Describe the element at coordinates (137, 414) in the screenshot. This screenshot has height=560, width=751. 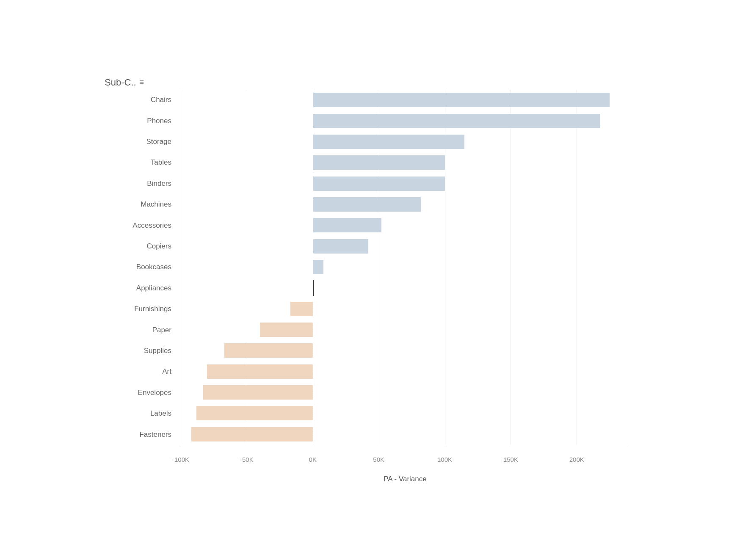
I see `y-label: Labels` at that location.